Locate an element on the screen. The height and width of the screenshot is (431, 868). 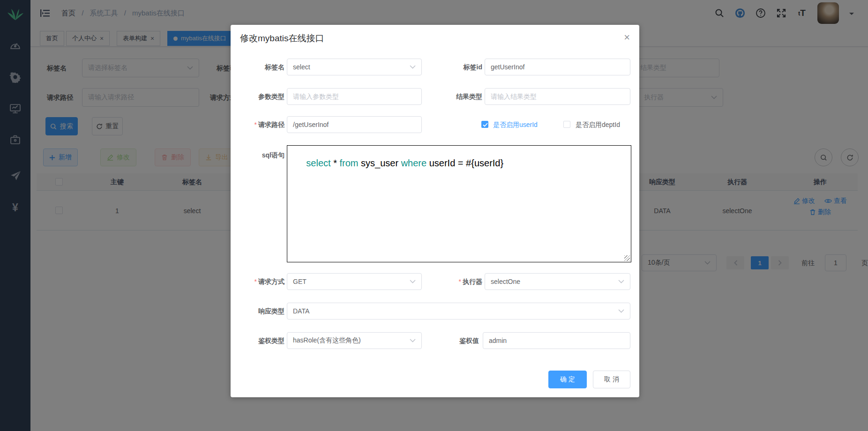
enable-userid-label: 是否启用userId is located at coordinates (516, 125).